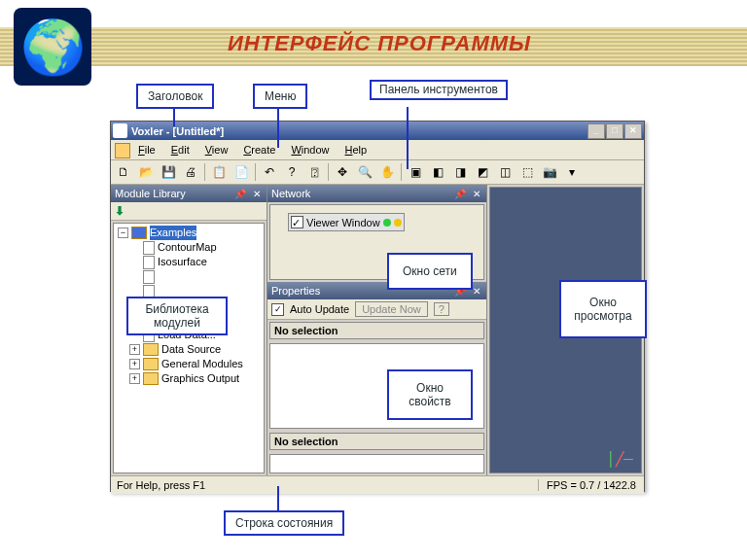 Image resolution: width=747 pixels, height=560 pixels. Describe the element at coordinates (377, 464) in the screenshot. I see `properties-footer` at that location.